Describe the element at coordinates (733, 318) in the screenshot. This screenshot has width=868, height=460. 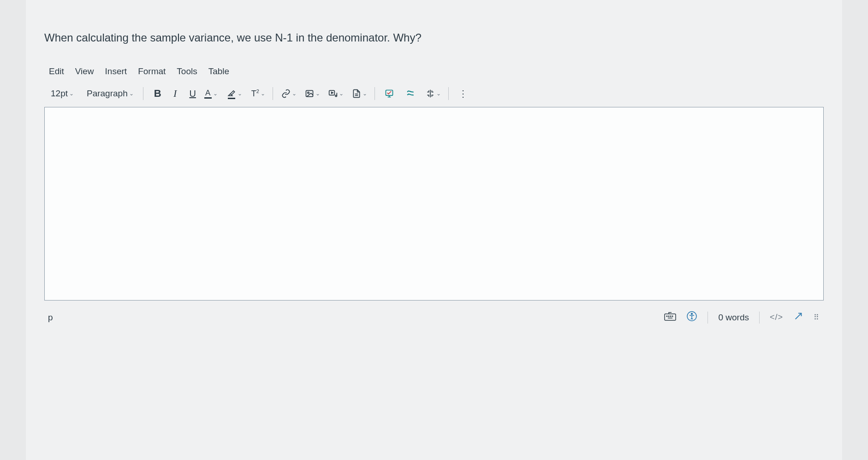
I see `word-count: 0 words` at that location.